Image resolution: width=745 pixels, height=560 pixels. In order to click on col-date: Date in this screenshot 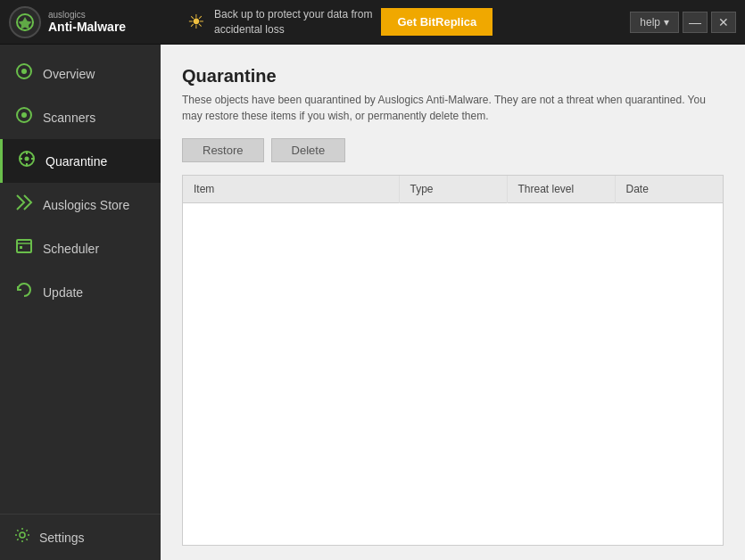, I will do `click(669, 189)`.